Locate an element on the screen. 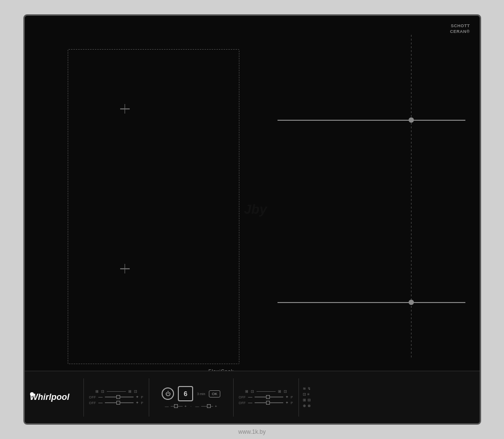 The height and width of the screenshot is (439, 504). burner-h-line-top is located at coordinates (371, 120).